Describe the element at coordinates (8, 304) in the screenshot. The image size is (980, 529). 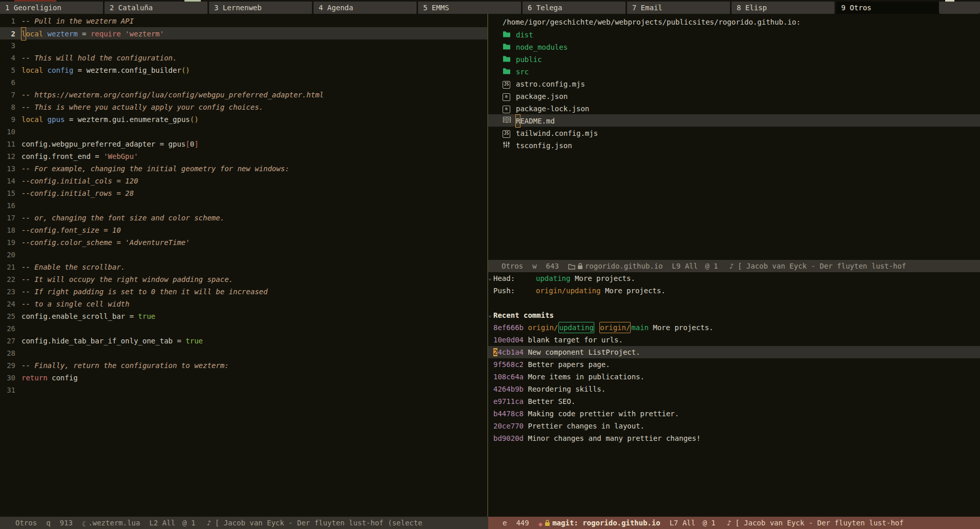
I see `line-number: 24` at that location.